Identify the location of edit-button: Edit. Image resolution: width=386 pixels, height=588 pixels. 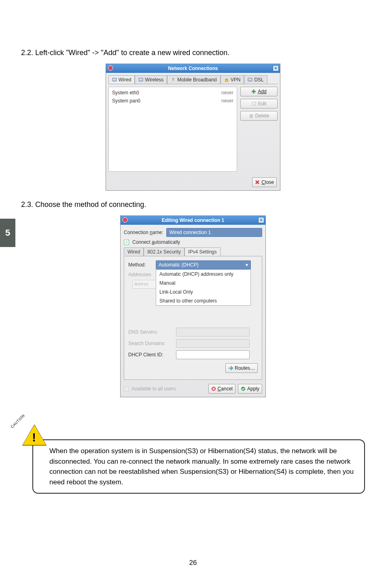
(259, 104).